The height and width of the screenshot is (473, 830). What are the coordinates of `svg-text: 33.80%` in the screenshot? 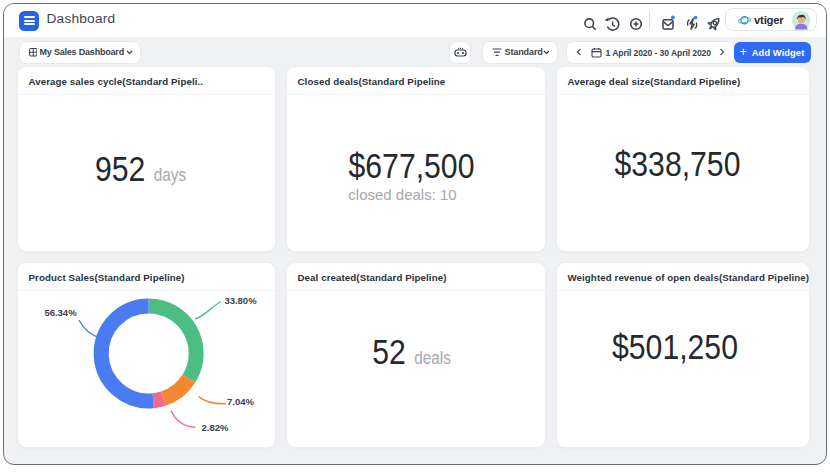 It's located at (240, 300).